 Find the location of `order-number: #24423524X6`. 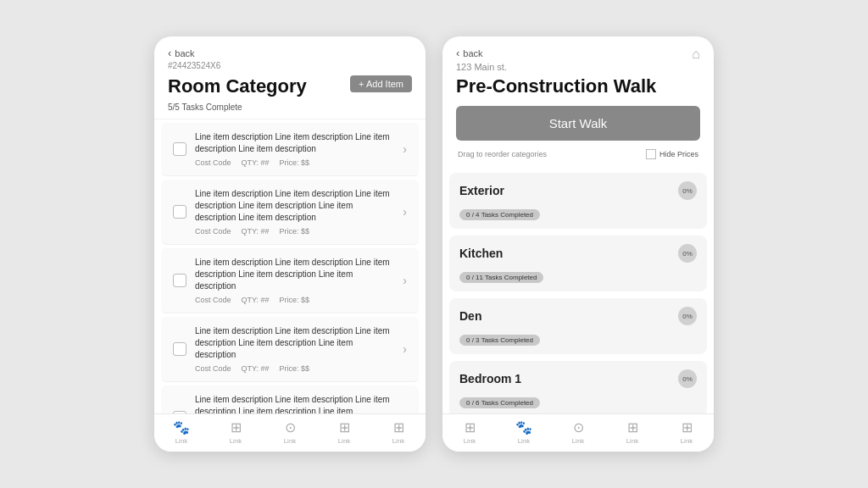

order-number: #24423524X6 is located at coordinates (290, 66).